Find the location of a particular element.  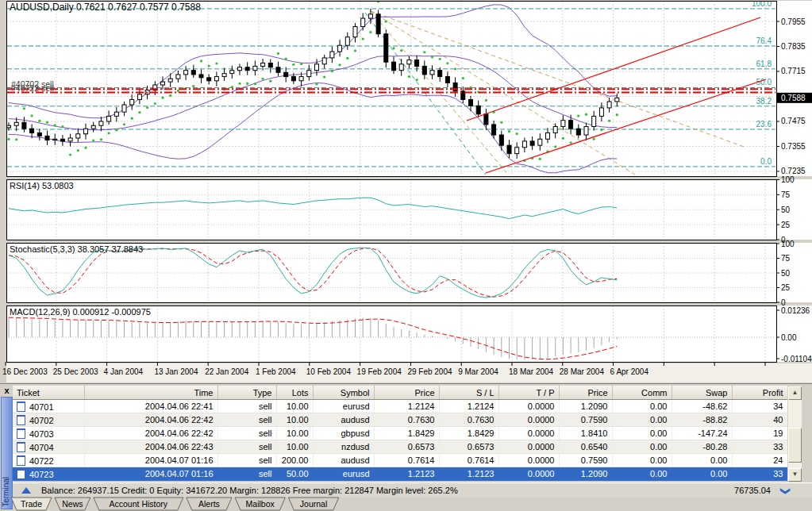

stochastic-axis-label: 100 is located at coordinates (787, 244).